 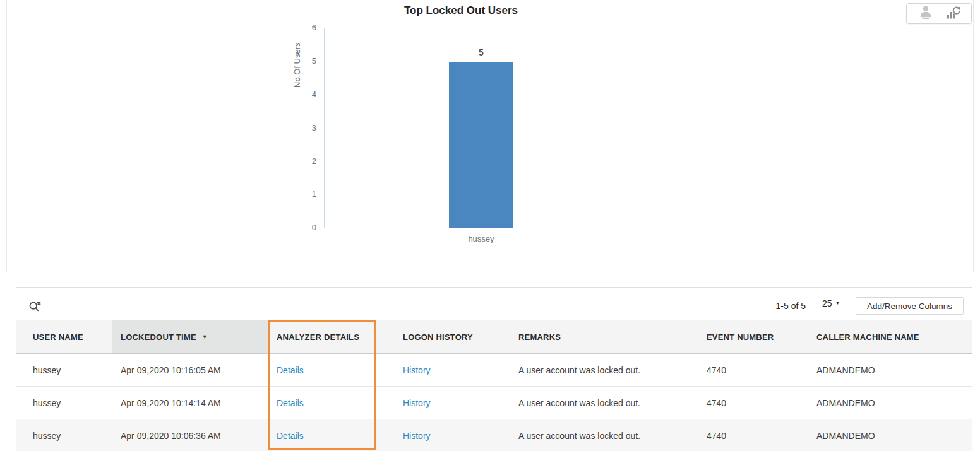 What do you see at coordinates (831, 303) in the screenshot?
I see `page-size-dropdown: 25 ▼` at bounding box center [831, 303].